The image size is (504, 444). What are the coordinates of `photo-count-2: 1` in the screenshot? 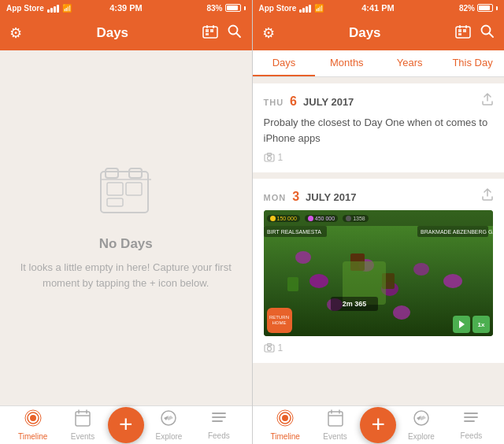 It's located at (280, 348).